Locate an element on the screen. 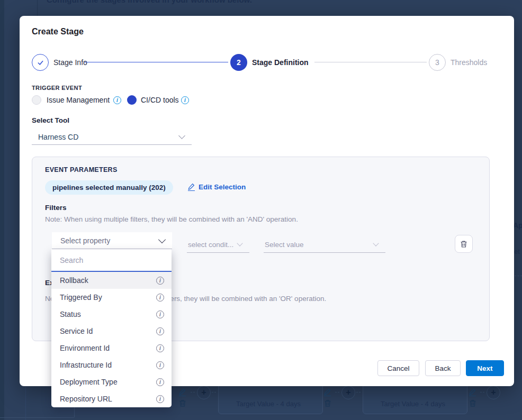 This screenshot has height=420, width=522. delete-filter-button is located at coordinates (464, 244).